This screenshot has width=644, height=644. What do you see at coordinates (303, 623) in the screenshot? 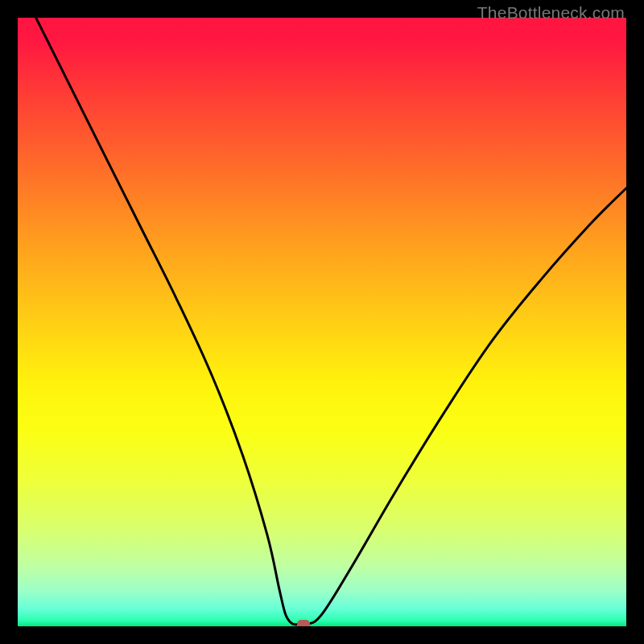
I see `optimum-marker` at bounding box center [303, 623].